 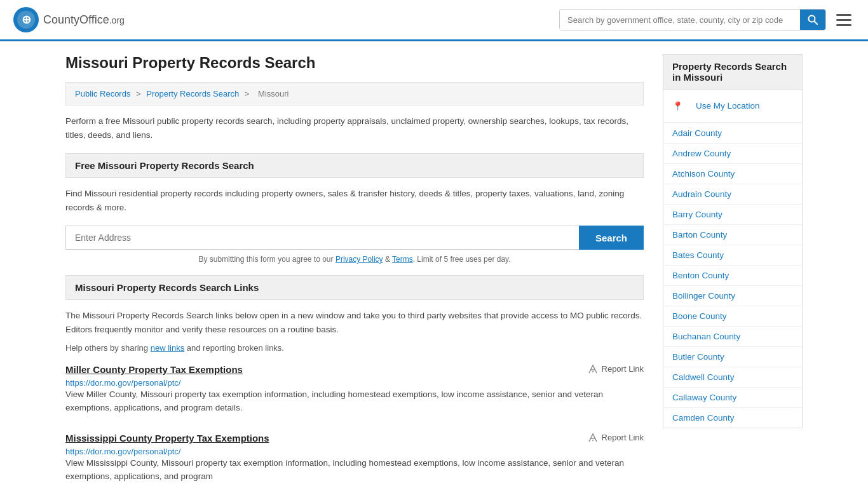 What do you see at coordinates (733, 72) in the screenshot?
I see `sidebar-title: Property Records Search in Missouri` at bounding box center [733, 72].